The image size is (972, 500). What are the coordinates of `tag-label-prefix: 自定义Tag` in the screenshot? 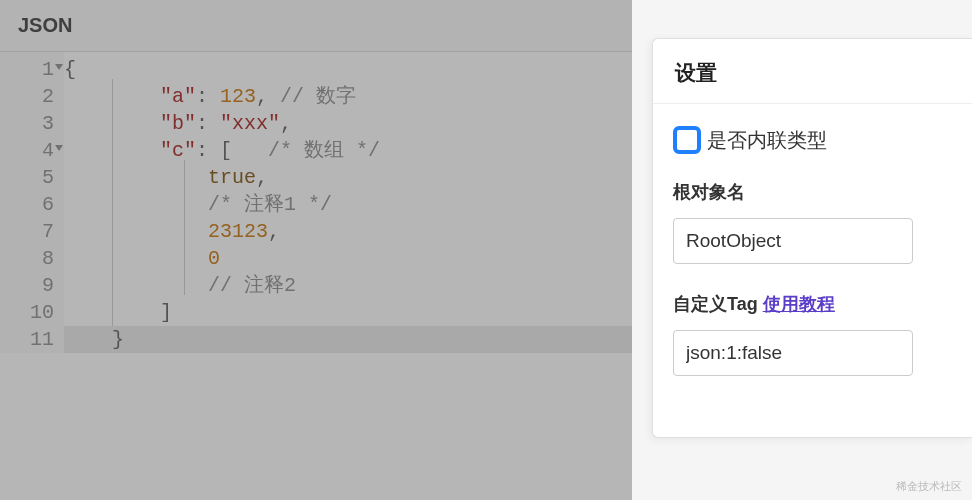 It's located at (718, 304).